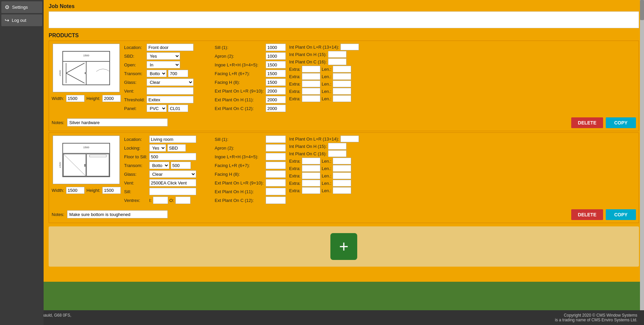 This screenshot has width=644, height=325. Describe the element at coordinates (157, 73) in the screenshot. I see `transom-select-1: BottoTop` at that location.